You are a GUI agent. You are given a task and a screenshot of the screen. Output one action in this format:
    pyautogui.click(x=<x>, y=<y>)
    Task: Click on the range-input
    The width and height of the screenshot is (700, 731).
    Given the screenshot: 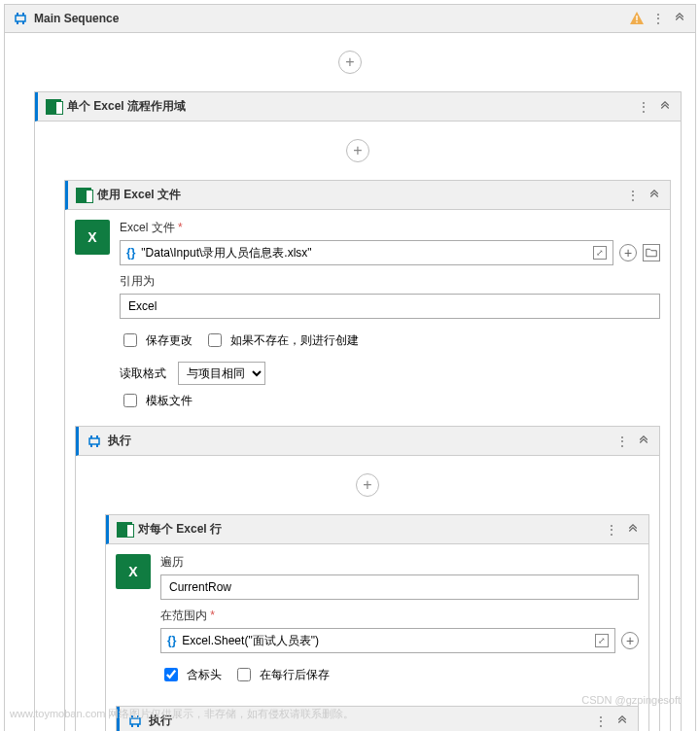 What is the action you would take?
    pyautogui.click(x=385, y=641)
    